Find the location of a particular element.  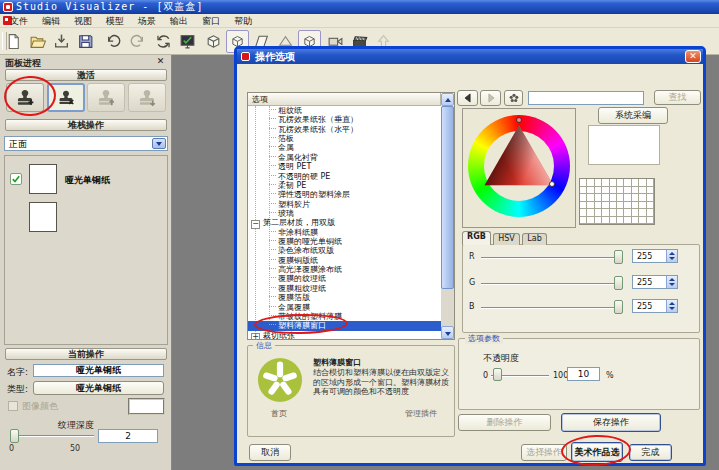

layer-checkbox-icon is located at coordinates (16, 179).